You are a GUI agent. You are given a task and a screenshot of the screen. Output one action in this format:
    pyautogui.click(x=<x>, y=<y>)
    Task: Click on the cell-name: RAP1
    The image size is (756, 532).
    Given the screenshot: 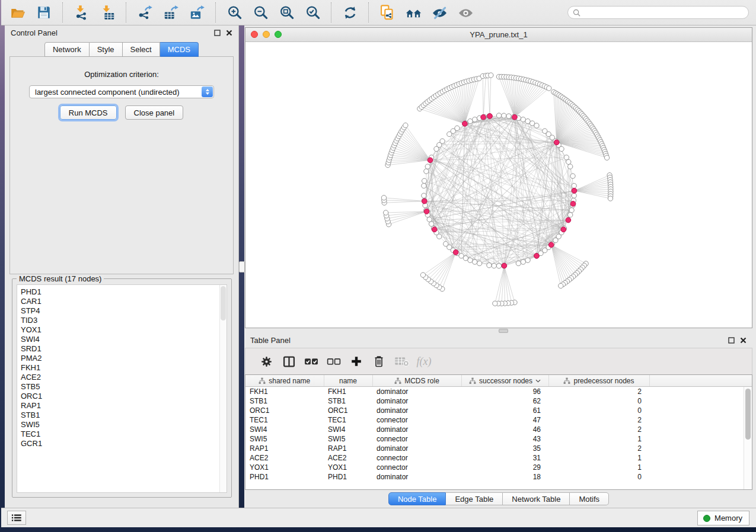 What is the action you would take?
    pyautogui.click(x=348, y=448)
    